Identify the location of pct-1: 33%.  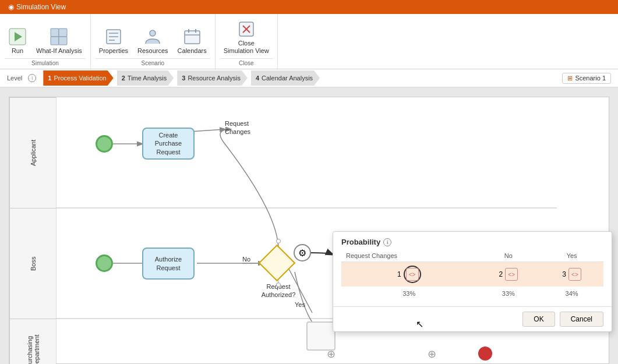
(409, 294).